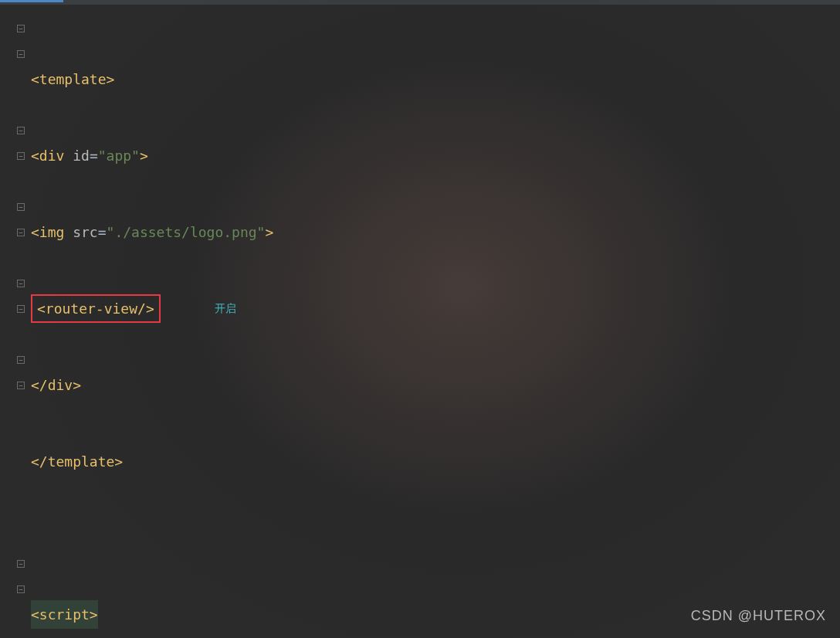 The image size is (840, 638). What do you see at coordinates (435, 79) in the screenshot?
I see `code-line: <template>` at bounding box center [435, 79].